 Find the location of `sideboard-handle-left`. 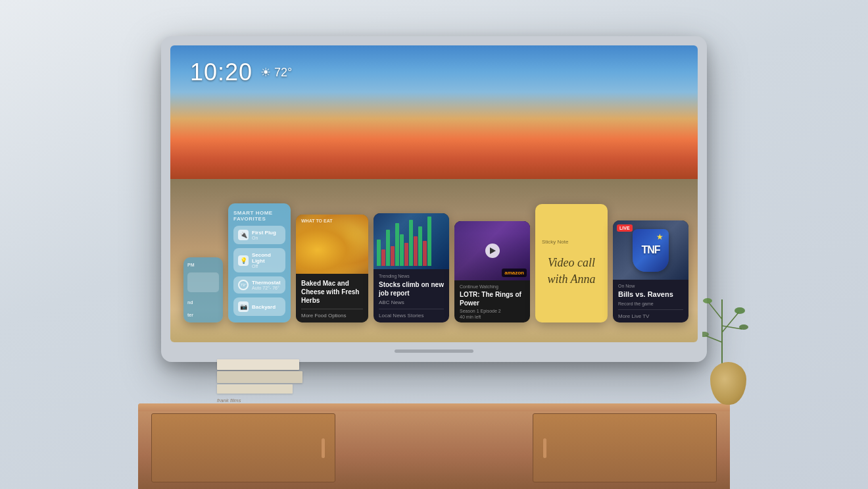

sideboard-handle-left is located at coordinates (324, 448).